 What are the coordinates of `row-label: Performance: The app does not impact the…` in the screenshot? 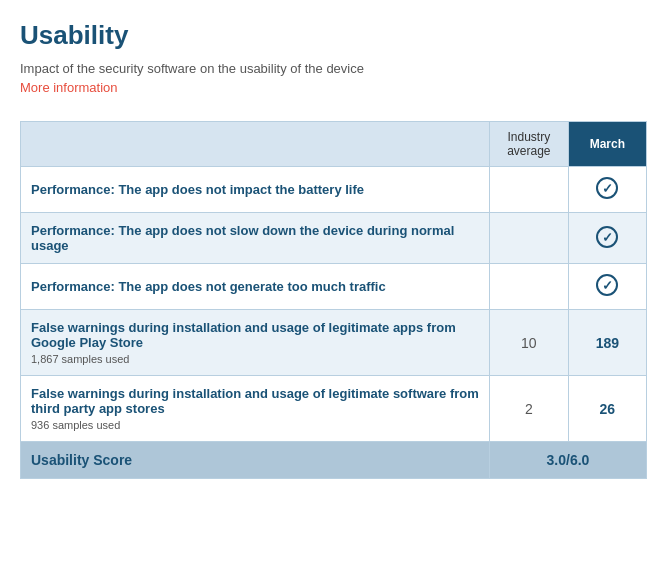 It's located at (198, 190).